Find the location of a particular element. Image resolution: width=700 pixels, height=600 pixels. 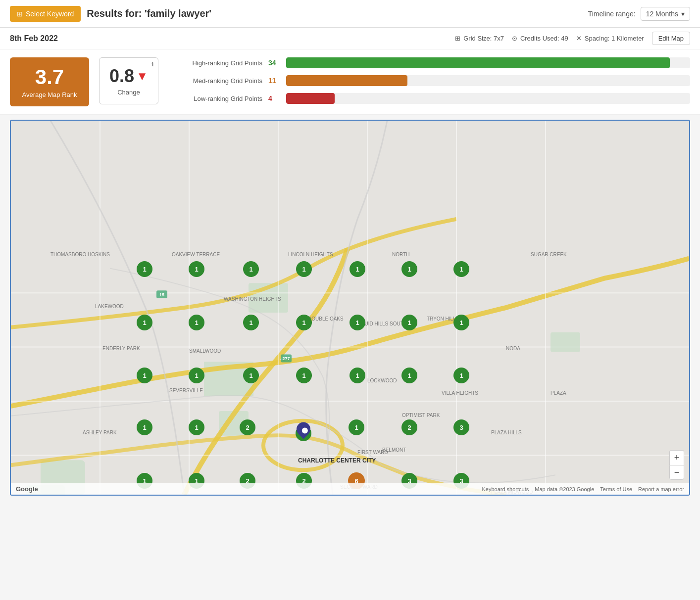

terms-of-use: Terms of Use is located at coordinates (616, 489).